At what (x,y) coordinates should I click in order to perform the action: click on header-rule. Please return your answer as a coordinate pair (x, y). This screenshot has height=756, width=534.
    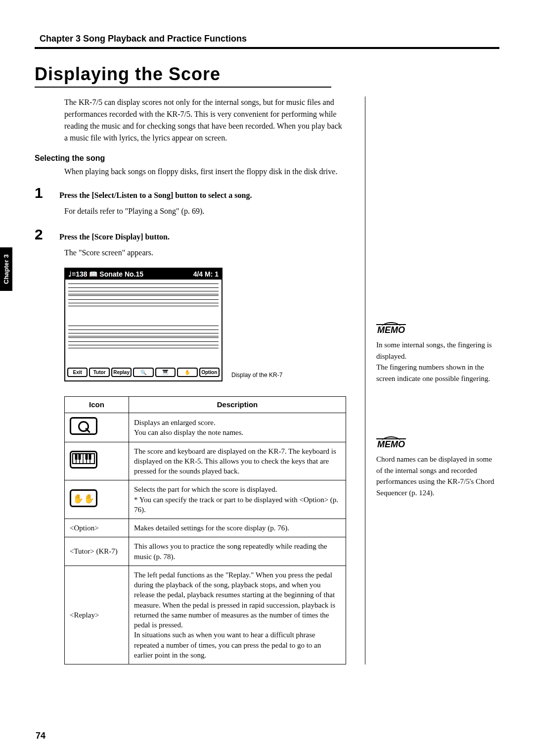
    Looking at the image, I should click on (267, 48).